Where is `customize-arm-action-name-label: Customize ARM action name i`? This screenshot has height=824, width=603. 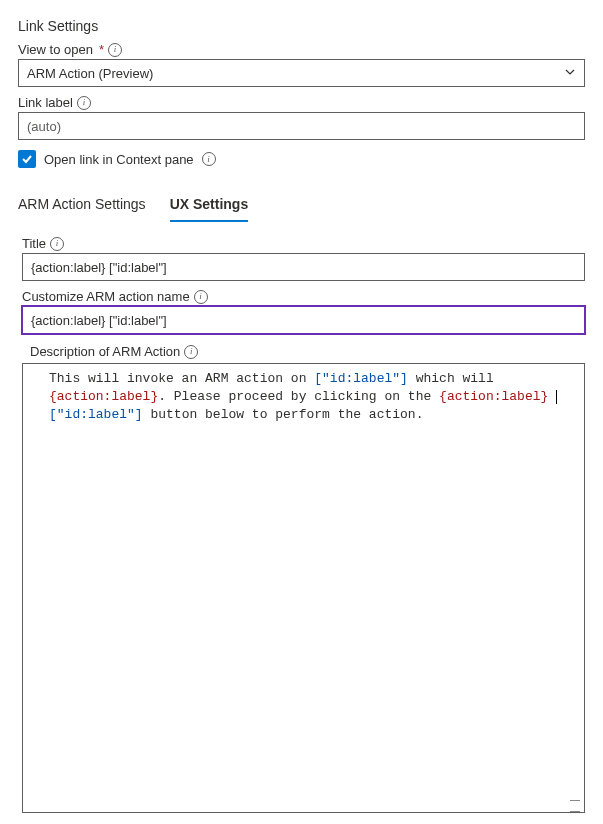 customize-arm-action-name-label: Customize ARM action name i is located at coordinates (304, 296).